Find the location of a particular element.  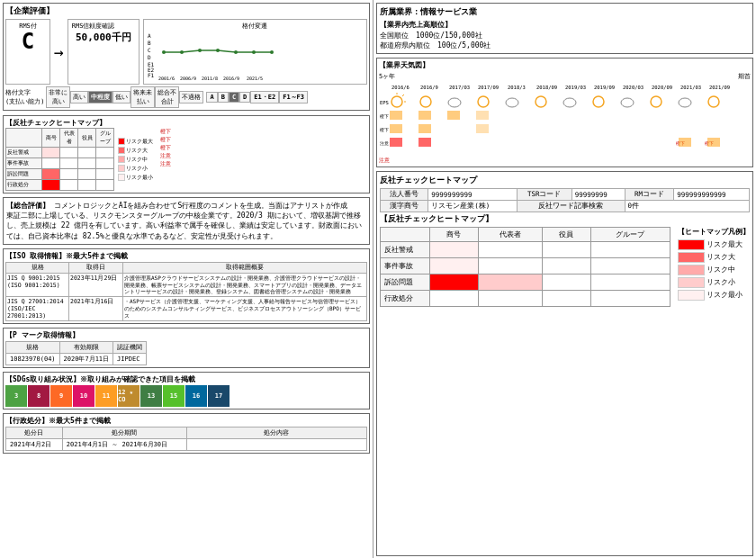

amount-value: 50,000千円 is located at coordinates (104, 38).